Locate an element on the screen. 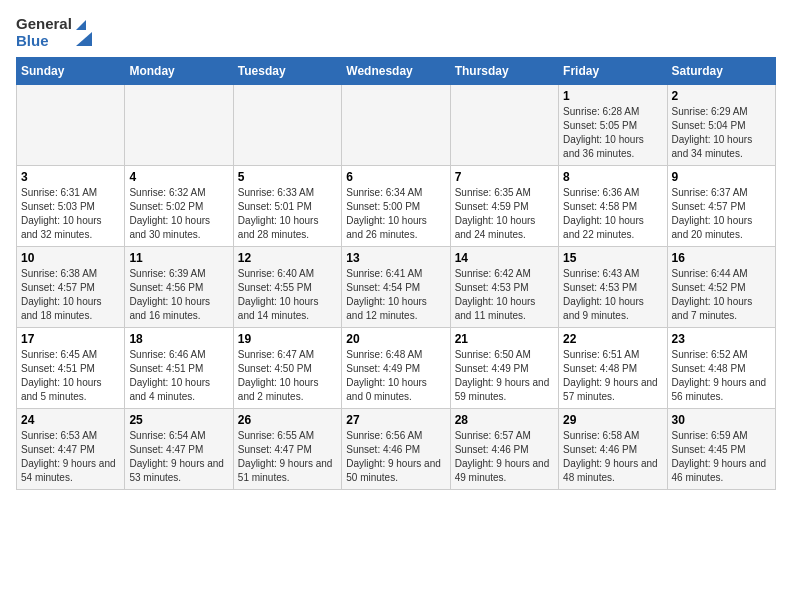 This screenshot has width=792, height=612. day-number: 15 is located at coordinates (612, 258).